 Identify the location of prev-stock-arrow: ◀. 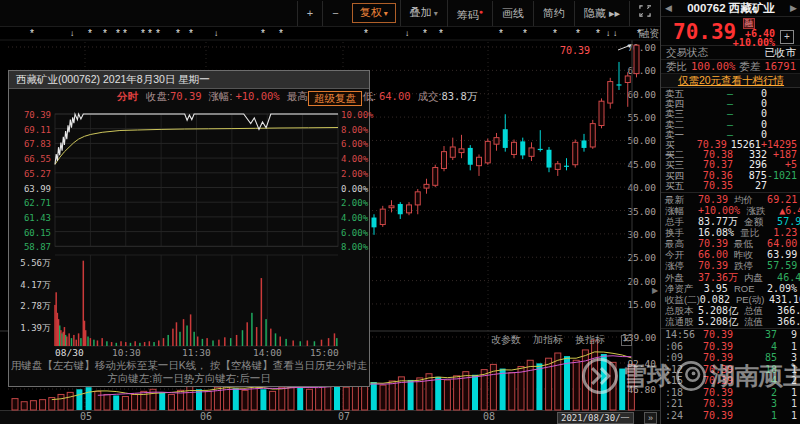
(668, 8).